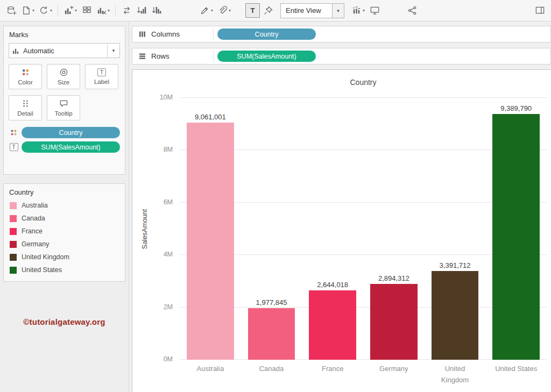  I want to click on fit-selector-caret-icon: ▾, so click(338, 11).